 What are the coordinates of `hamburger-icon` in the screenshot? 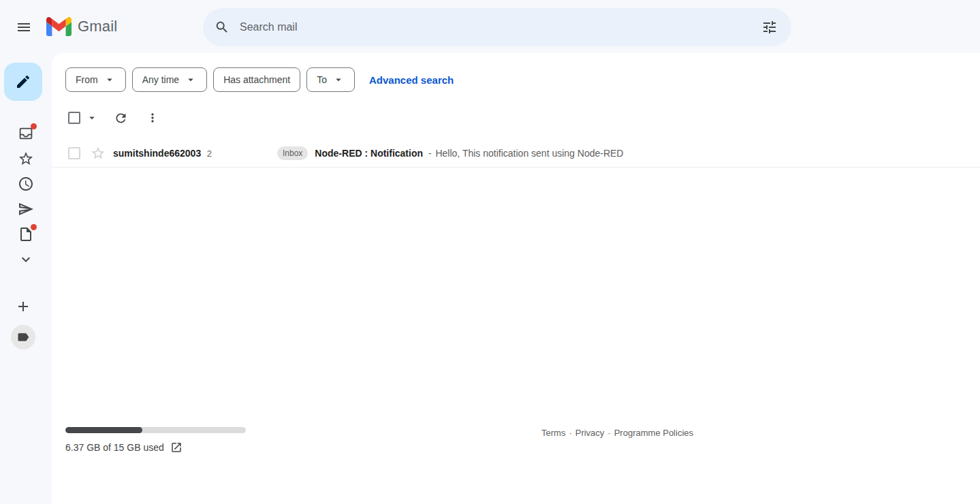 It's located at (24, 27).